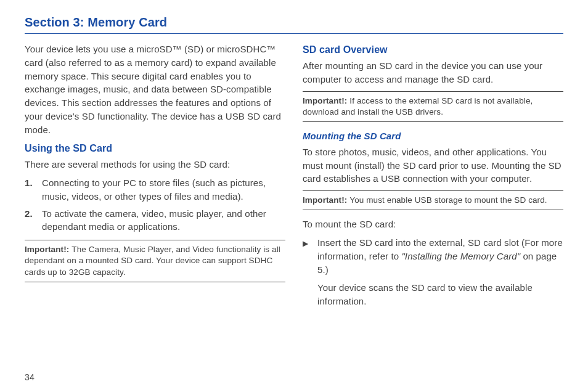 Image resolution: width=588 pixels, height=392 pixels. What do you see at coordinates (154, 221) in the screenshot?
I see `list-text: To activate the camera, video, music pla…` at bounding box center [154, 221].